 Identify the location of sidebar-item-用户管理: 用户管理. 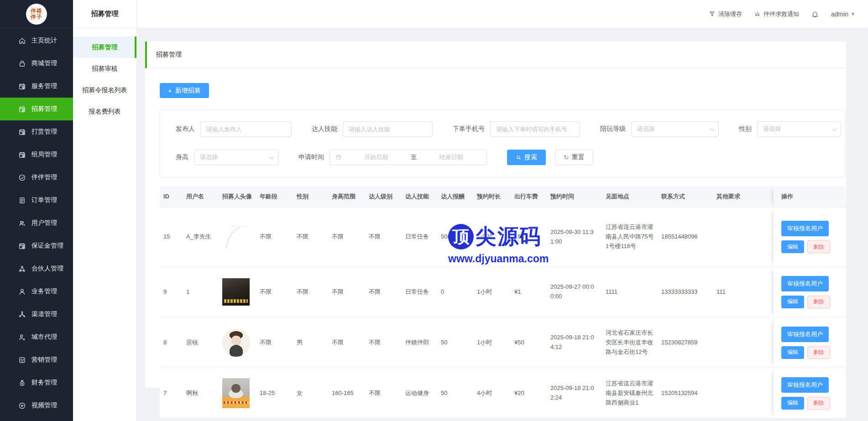
(37, 223).